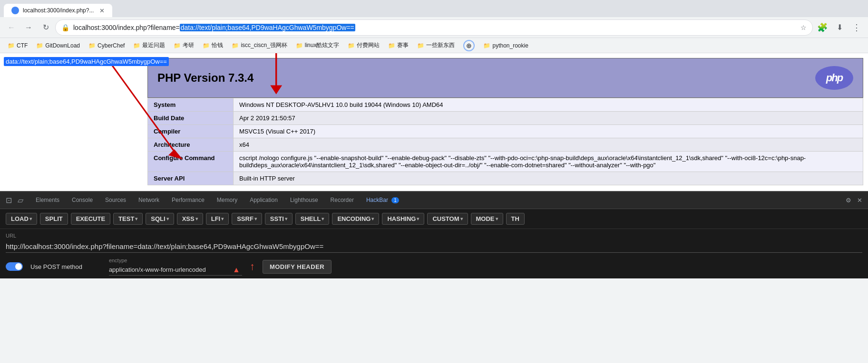 The height and width of the screenshot is (363, 868). What do you see at coordinates (66, 28) in the screenshot?
I see `lock-icon: 🔒` at bounding box center [66, 28].